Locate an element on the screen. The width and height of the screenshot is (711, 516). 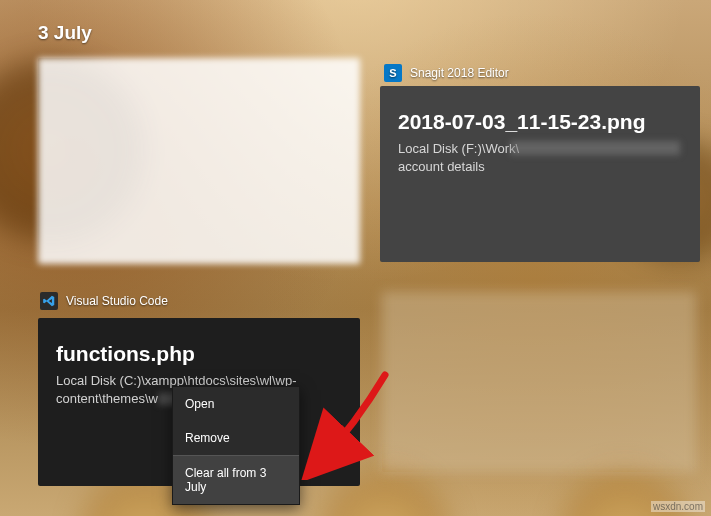
snagit-app-label-text: Snagit 2018 Editor is located at coordinates (460, 73).